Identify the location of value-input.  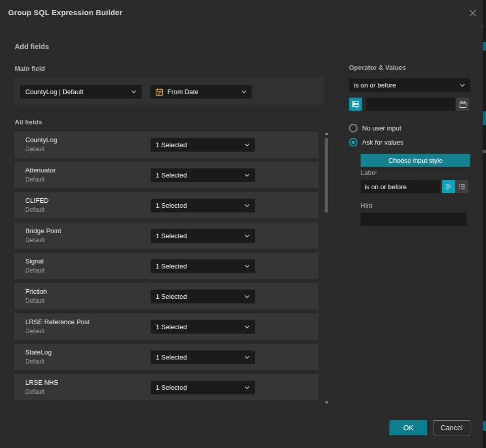
(411, 104).